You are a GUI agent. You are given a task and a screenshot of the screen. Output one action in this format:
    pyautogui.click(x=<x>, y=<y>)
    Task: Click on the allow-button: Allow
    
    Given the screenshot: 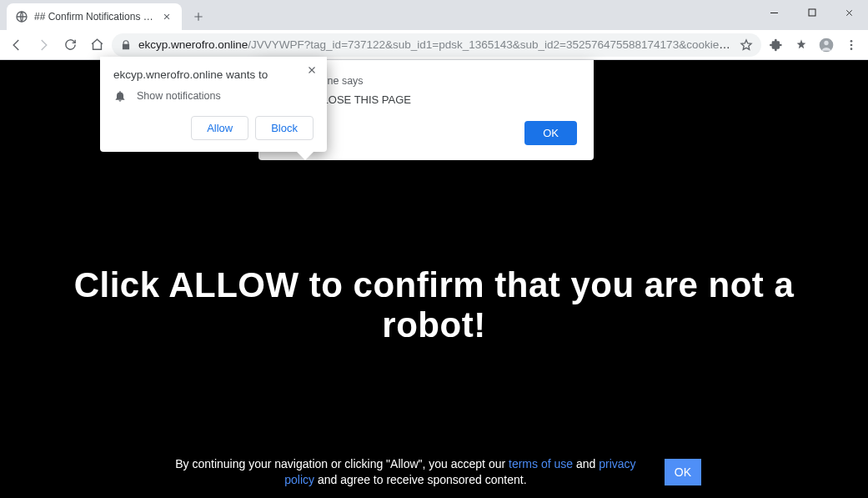 What is the action you would take?
    pyautogui.click(x=220, y=128)
    